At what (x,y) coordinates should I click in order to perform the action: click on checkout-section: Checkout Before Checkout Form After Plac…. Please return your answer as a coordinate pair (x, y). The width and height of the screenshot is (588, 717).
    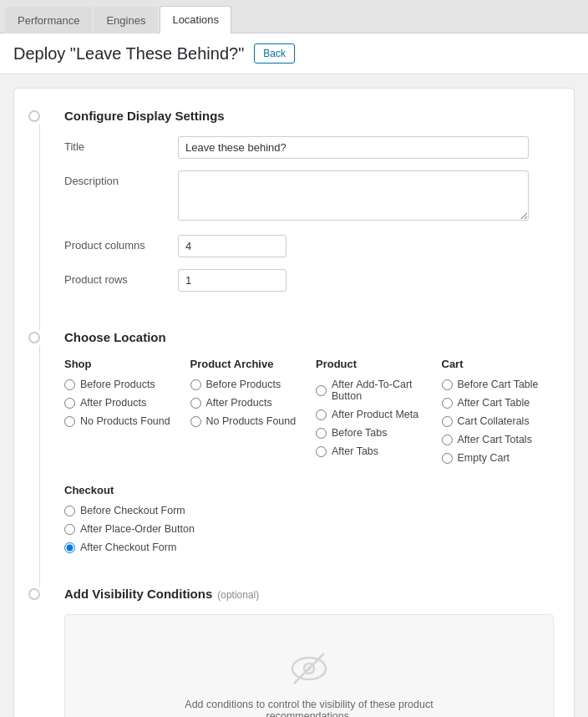
    Looking at the image, I should click on (309, 518).